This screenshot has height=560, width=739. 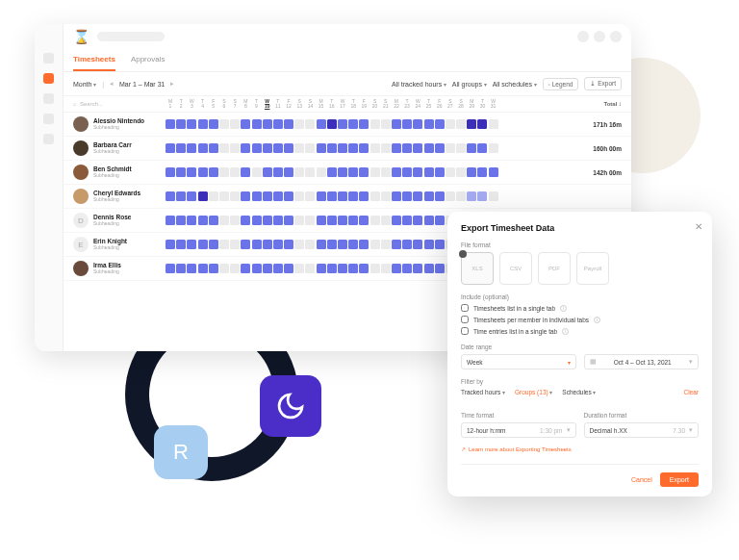 What do you see at coordinates (561, 85) in the screenshot?
I see `legend-button: ◦ Legend` at bounding box center [561, 85].